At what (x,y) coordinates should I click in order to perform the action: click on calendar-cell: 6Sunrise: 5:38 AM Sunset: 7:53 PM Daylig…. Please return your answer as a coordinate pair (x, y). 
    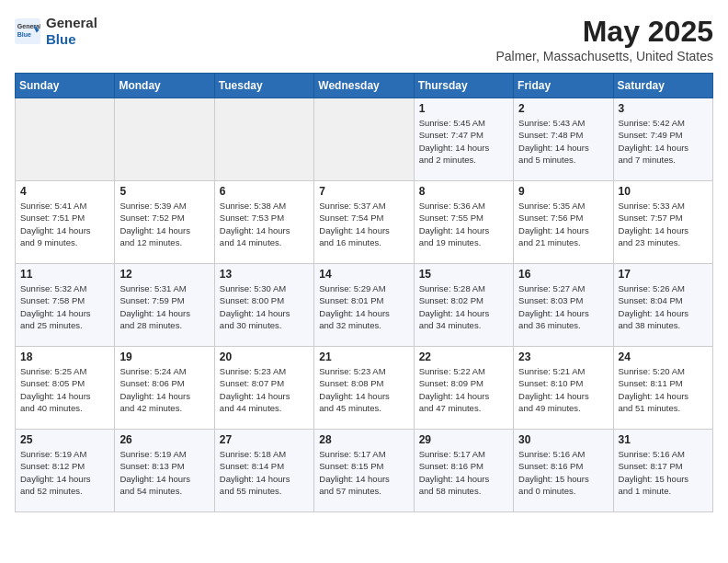
    Looking at the image, I should click on (264, 223).